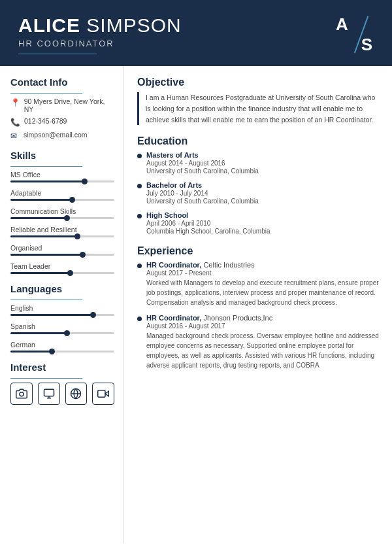  What do you see at coordinates (69, 105) in the screenshot?
I see `address-text: 90 Myers Drive, New York, NY` at bounding box center [69, 105].